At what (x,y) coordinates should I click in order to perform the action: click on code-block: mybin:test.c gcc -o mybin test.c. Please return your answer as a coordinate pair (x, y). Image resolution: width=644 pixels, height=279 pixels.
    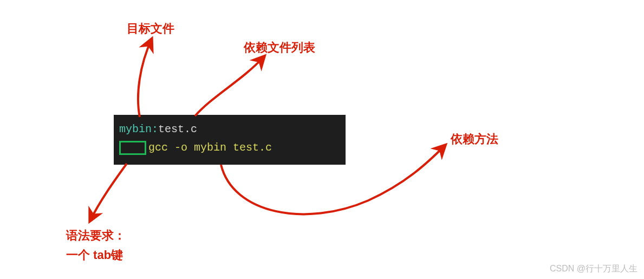
    Looking at the image, I should click on (230, 140).